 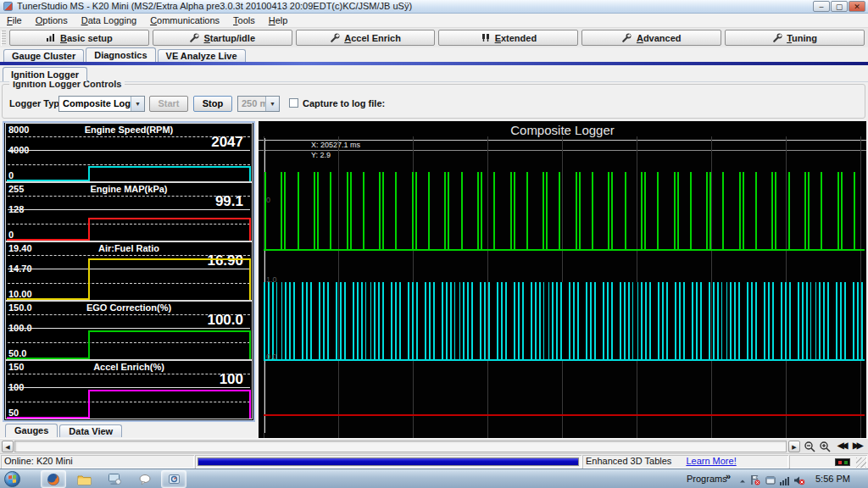 I want to click on tab-ignition-logger: Ignition Logger, so click(x=45, y=75).